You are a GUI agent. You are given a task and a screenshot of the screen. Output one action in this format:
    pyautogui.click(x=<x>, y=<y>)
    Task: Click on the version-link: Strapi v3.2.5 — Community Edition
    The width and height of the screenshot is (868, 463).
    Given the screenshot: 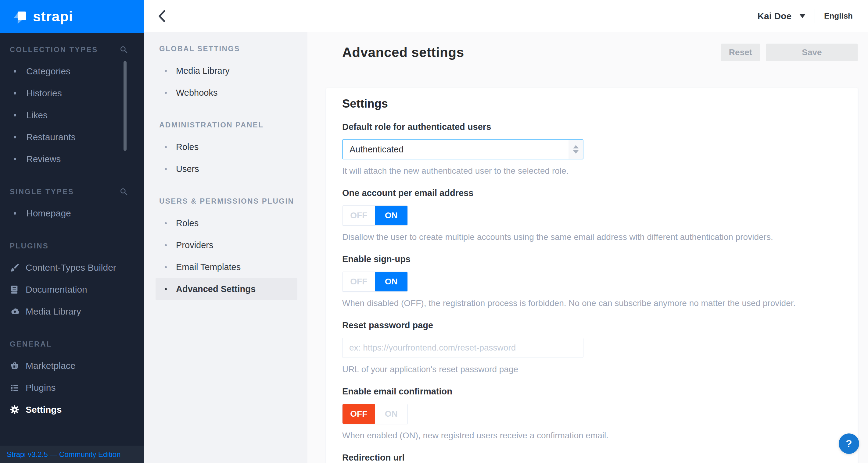 What is the action you would take?
    pyautogui.click(x=64, y=455)
    